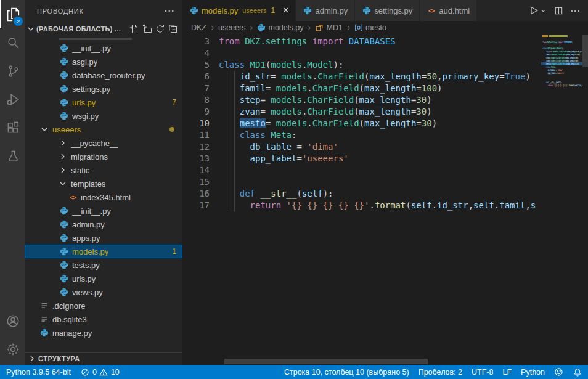 This screenshot has width=588, height=379. I want to click on tree-item-__pycache__: __pycache__, so click(104, 143).